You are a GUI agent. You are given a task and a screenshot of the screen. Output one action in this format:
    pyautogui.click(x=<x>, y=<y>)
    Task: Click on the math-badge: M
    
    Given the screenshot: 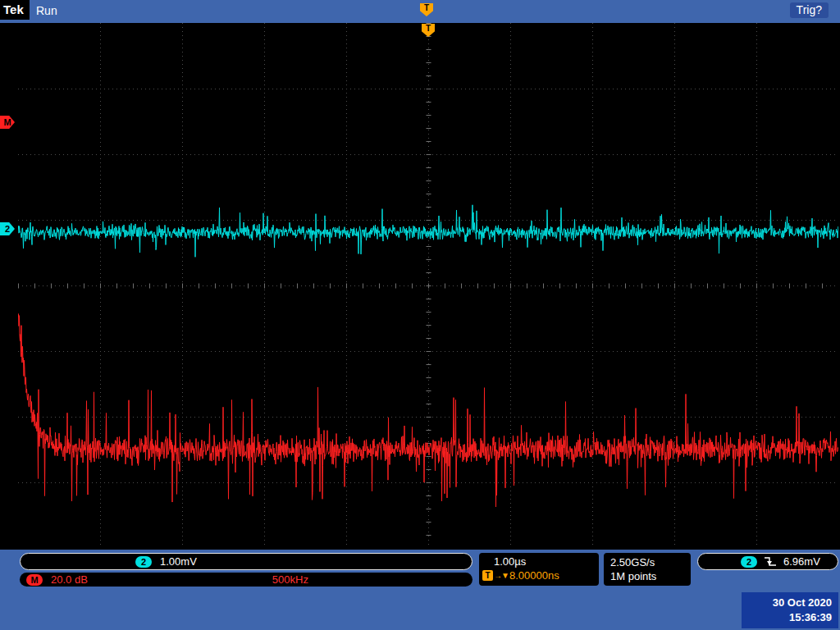 What is the action you would take?
    pyautogui.click(x=34, y=580)
    